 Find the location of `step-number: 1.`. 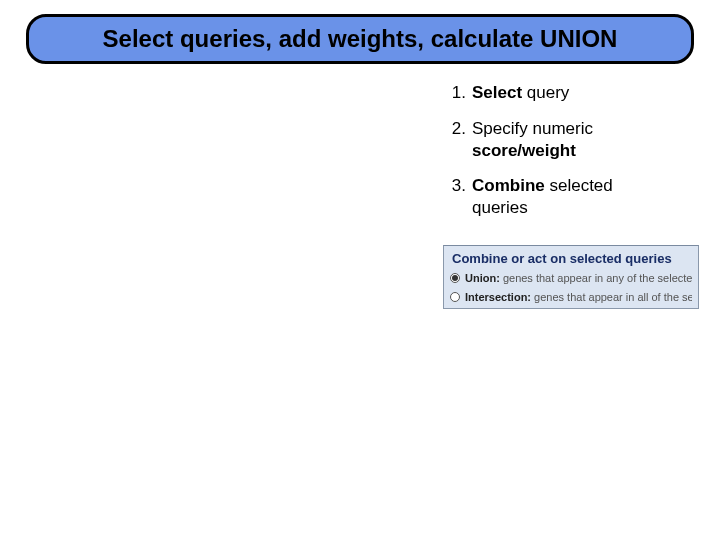

step-number: 1. is located at coordinates (458, 93).